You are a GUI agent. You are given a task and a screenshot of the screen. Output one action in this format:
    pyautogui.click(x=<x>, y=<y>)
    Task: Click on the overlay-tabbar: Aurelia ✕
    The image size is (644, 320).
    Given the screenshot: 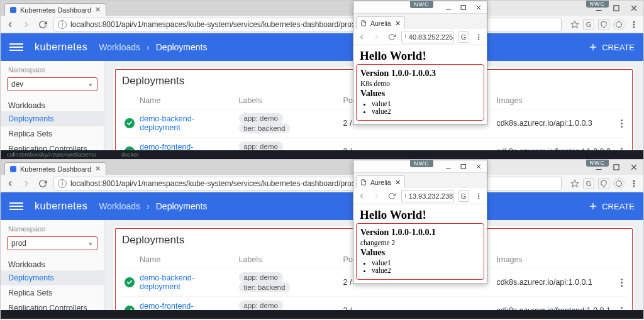 What is the action you would take?
    pyautogui.click(x=420, y=21)
    